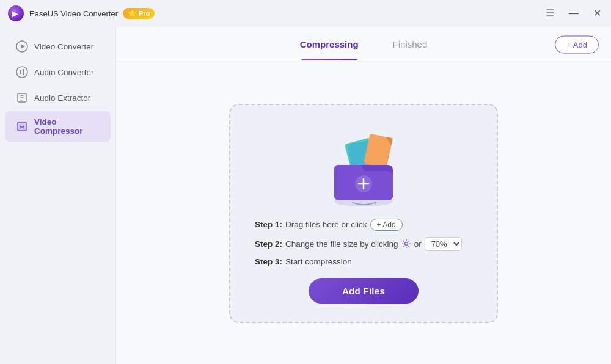 This screenshot has width=611, height=364. Describe the element at coordinates (364, 166) in the screenshot. I see `folder-illustration` at that location.